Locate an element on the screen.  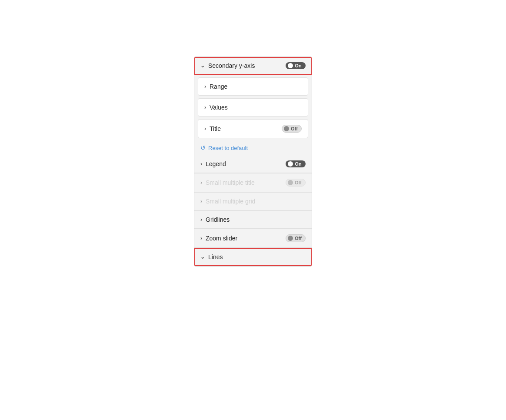
secondary-y-axis-label: Secondary y-axis is located at coordinates (231, 66).